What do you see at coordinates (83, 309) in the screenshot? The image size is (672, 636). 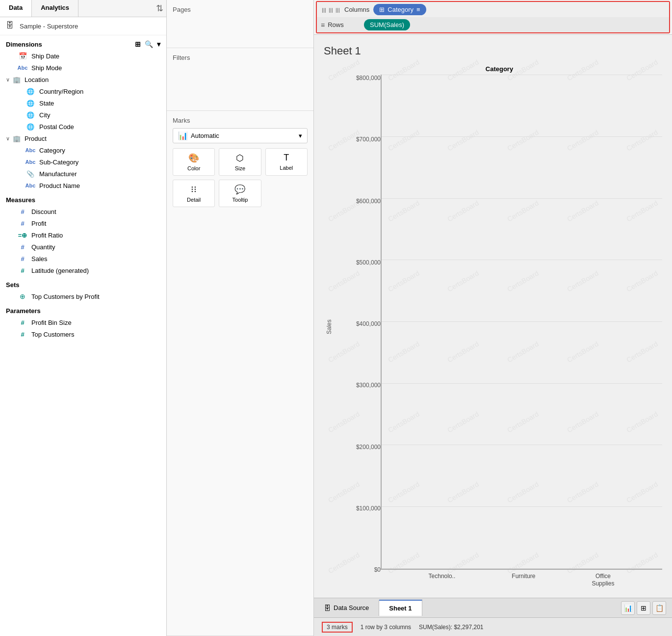 I see `parameters-header: Parameters` at bounding box center [83, 309].